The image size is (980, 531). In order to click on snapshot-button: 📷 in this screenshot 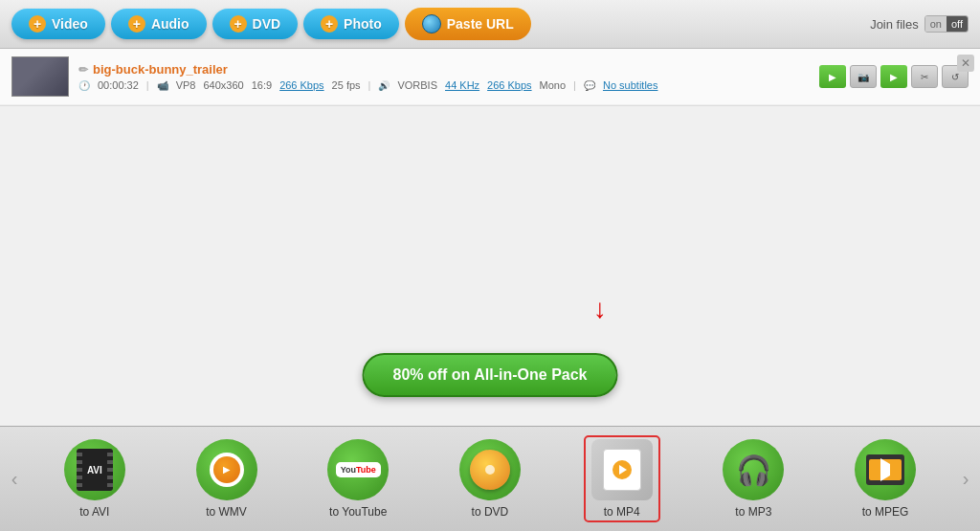, I will do `click(863, 77)`.